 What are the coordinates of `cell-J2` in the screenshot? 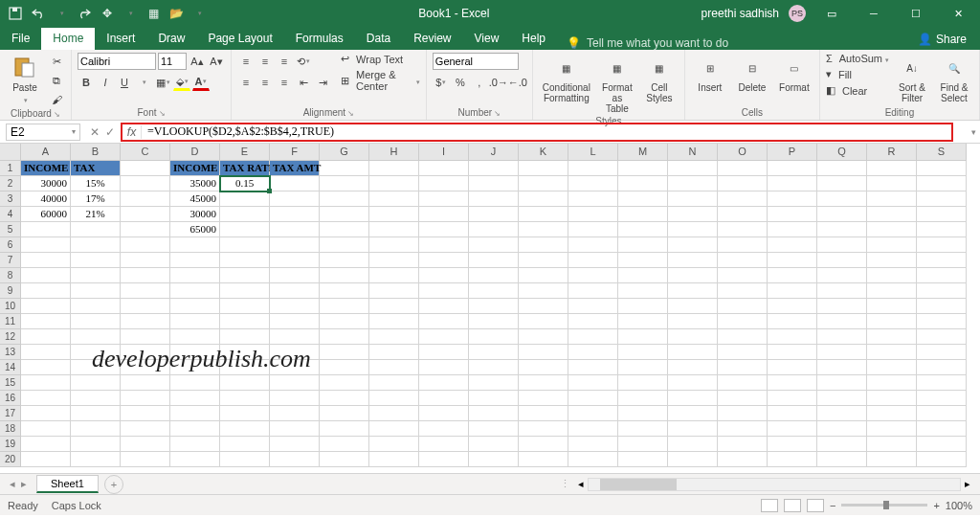 It's located at (494, 184).